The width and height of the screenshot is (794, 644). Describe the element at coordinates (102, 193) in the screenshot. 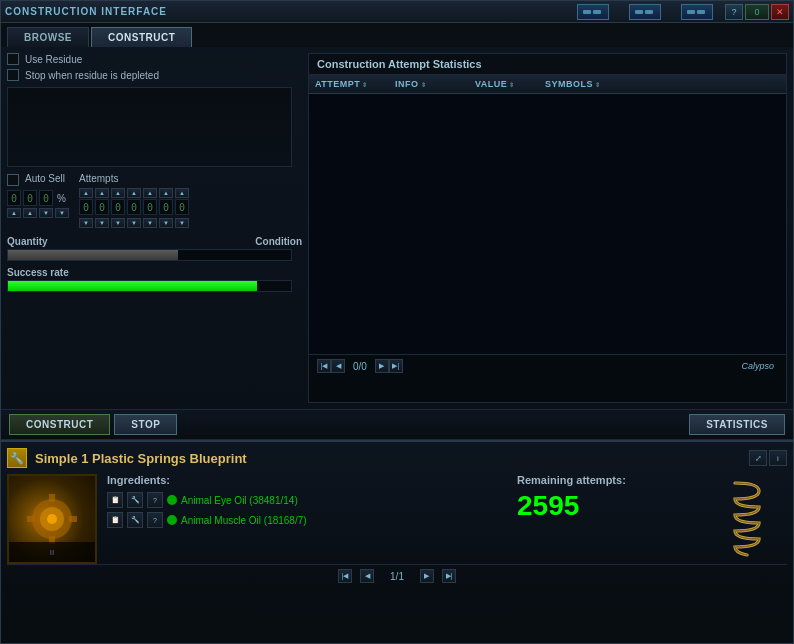

I see `att-up-2: ▲` at that location.